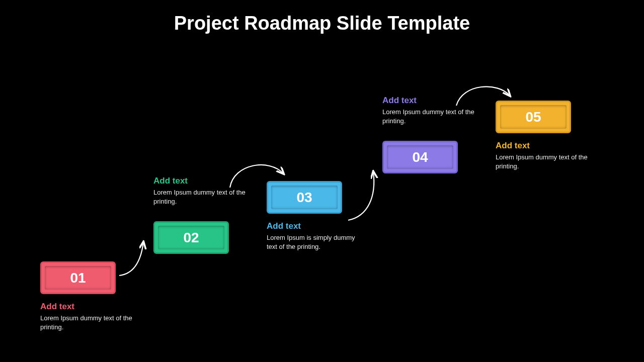  Describe the element at coordinates (322, 23) in the screenshot. I see `slide-title: Project Roadmap Slide Template` at that location.